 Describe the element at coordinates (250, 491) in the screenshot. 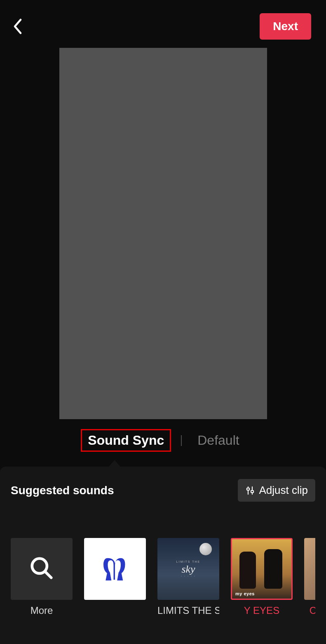

I see `sliders-icon` at that location.